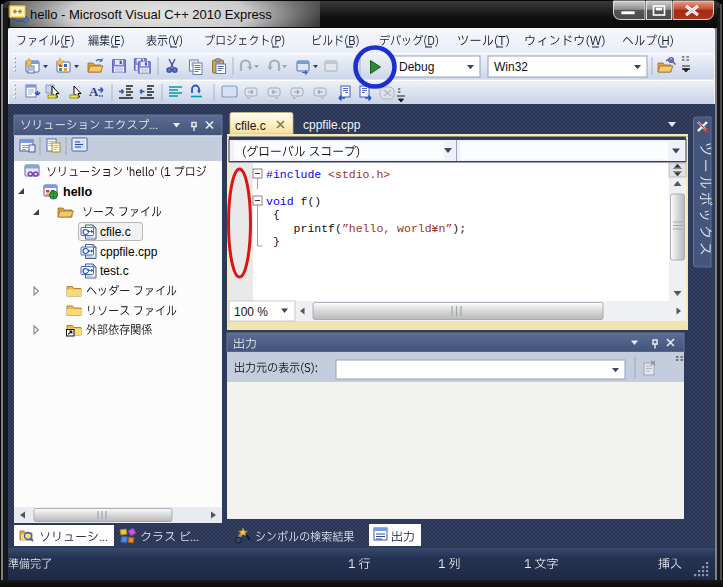 This screenshot has width=723, height=587. What do you see at coordinates (78, 192) in the screenshot?
I see `svg-text: hello` at bounding box center [78, 192].